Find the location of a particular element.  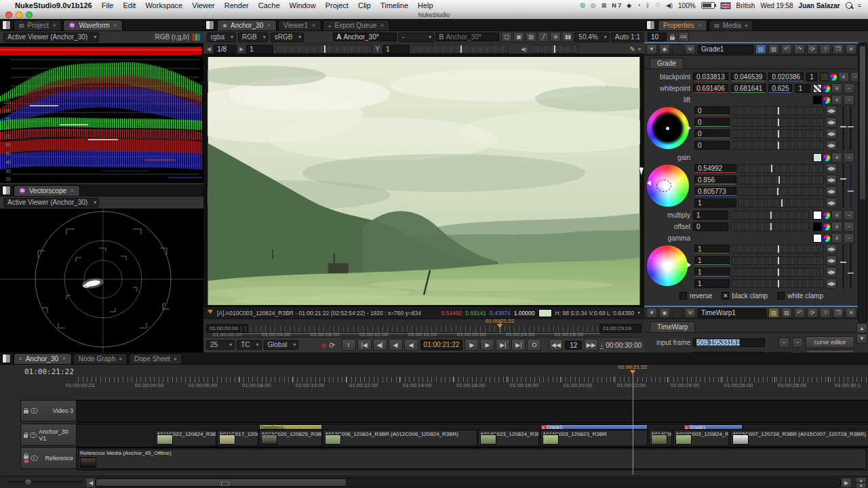

soft-effect-bar: TimeWarp1 is located at coordinates (290, 427).